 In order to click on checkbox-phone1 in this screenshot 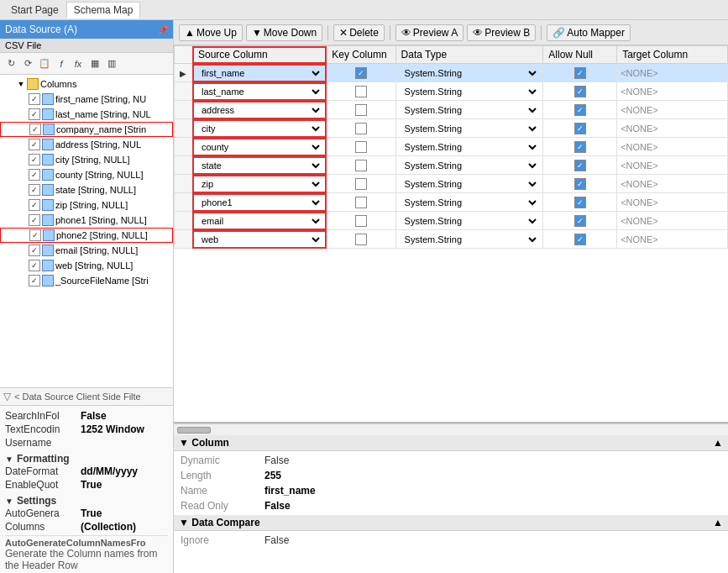, I will do `click(34, 220)`.